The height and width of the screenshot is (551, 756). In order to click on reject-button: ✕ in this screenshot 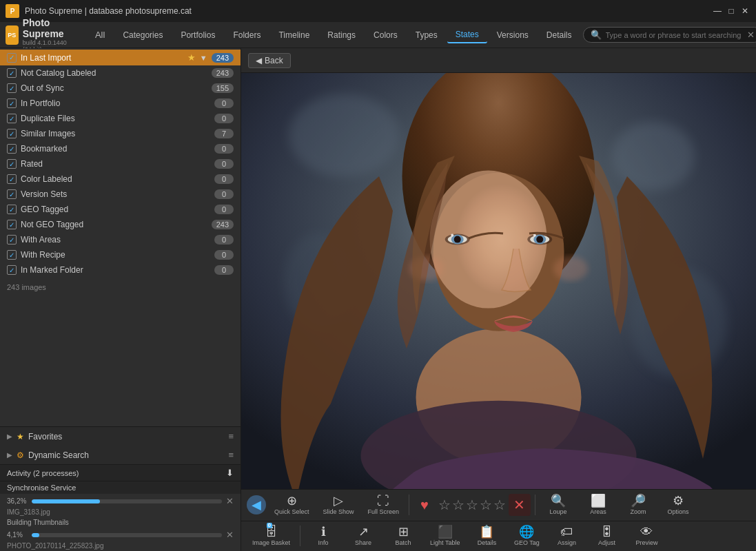, I will do `click(520, 505)`.